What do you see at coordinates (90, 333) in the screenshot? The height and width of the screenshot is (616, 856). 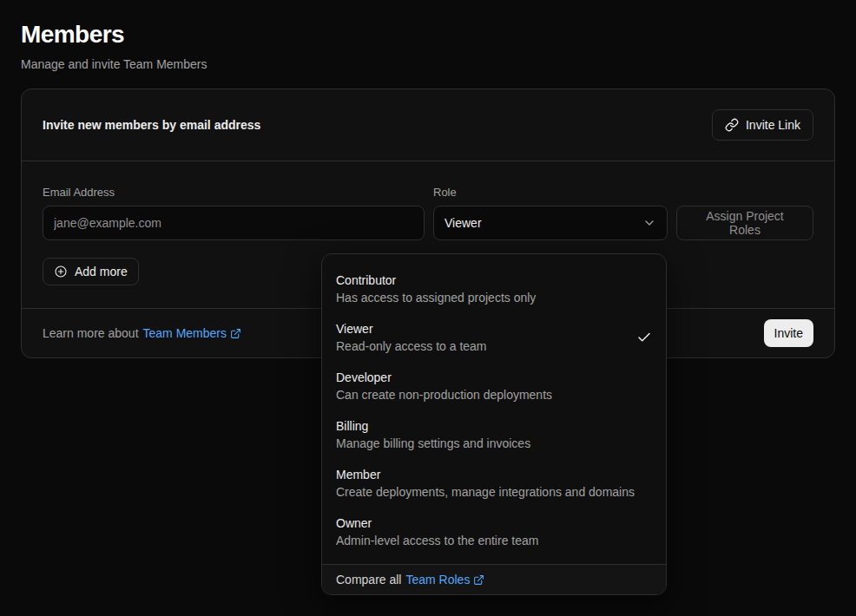 I see `learn-more-prefix: Learn more about` at bounding box center [90, 333].